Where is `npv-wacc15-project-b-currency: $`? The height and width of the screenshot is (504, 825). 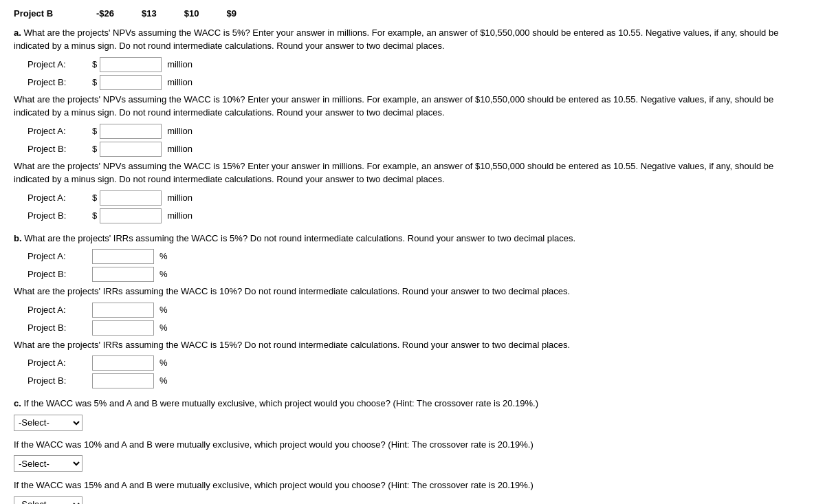
npv-wacc15-project-b-currency: $ is located at coordinates (95, 216).